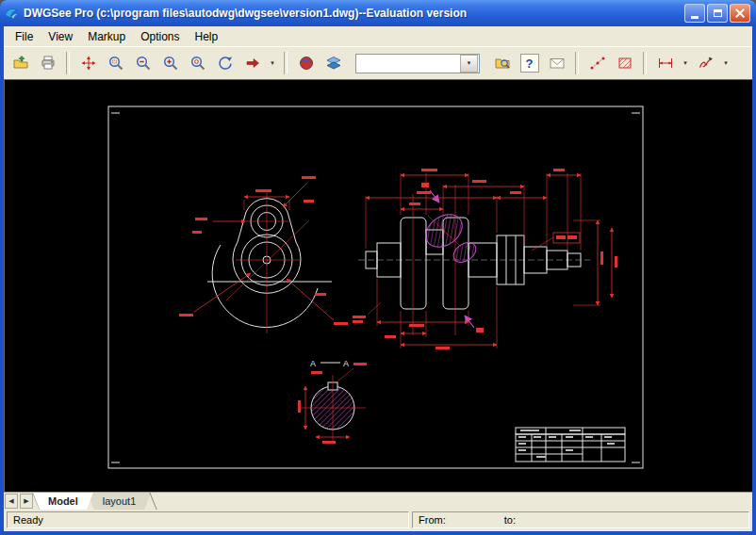 This screenshot has height=535, width=756. What do you see at coordinates (624, 64) in the screenshot?
I see `measure-area-button` at bounding box center [624, 64].